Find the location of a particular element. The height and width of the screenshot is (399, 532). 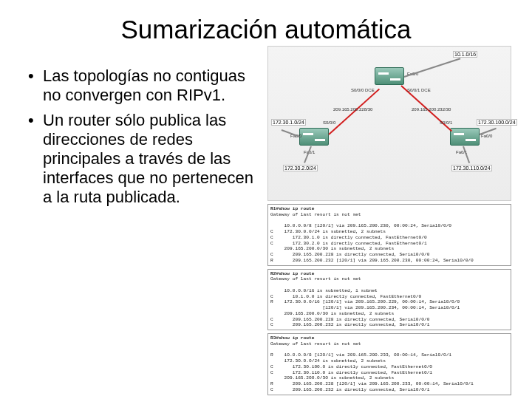

slide-title: Sumarización automática is located at coordinates (266, 30).